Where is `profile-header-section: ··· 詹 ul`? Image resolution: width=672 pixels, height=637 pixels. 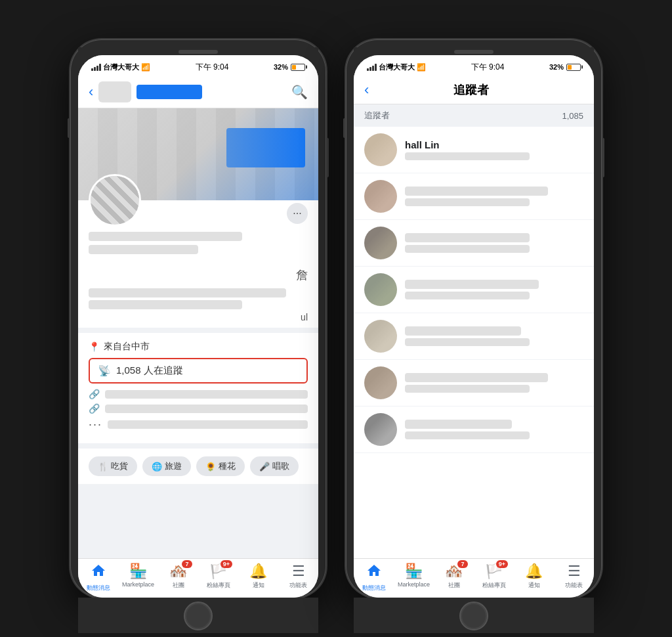
profile-header-section: ··· 詹 ul is located at coordinates (198, 218).